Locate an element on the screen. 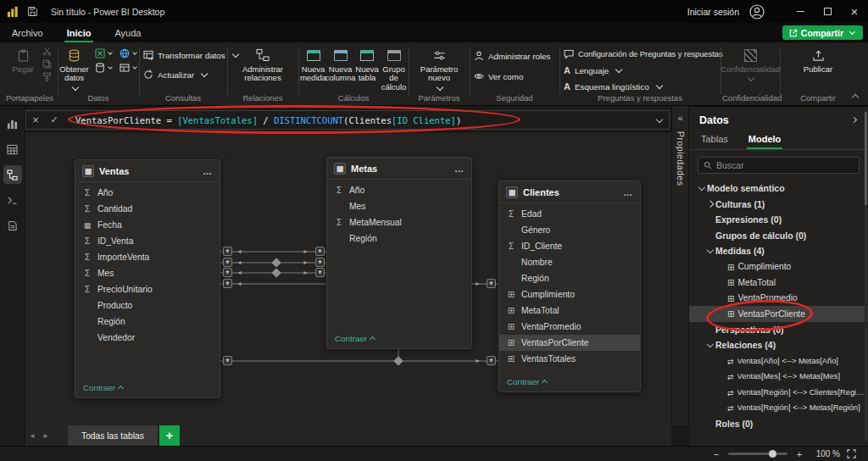  refresh-button: Actualizar is located at coordinates (176, 75).